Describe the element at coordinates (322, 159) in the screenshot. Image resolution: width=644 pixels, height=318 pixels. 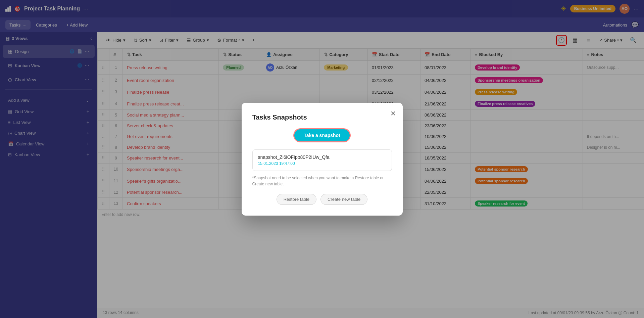
I see `snapshots-modal: Tasks Snapshots ✕ Take a snapshot snapsh…` at that location.